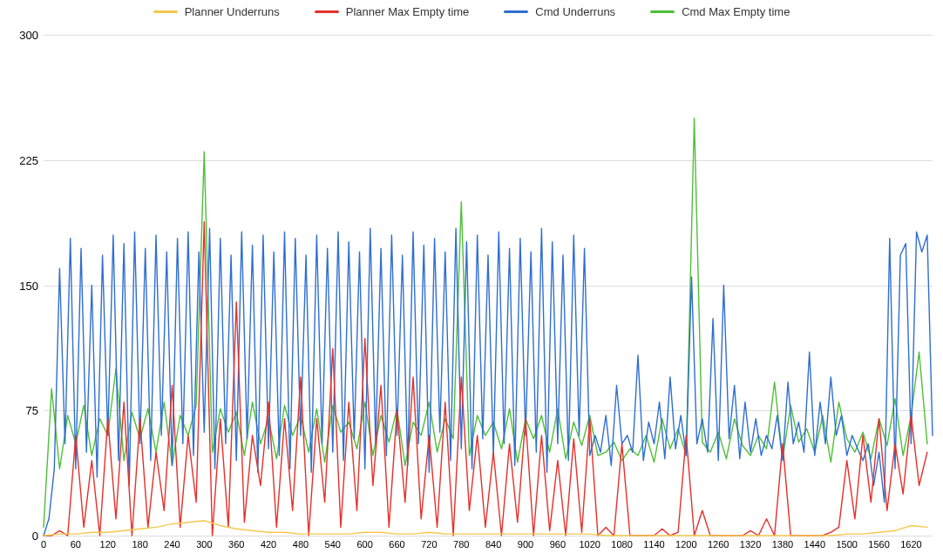 The height and width of the screenshot is (560, 943). What do you see at coordinates (911, 544) in the screenshot?
I see `x-tick-label: 1620` at bounding box center [911, 544].